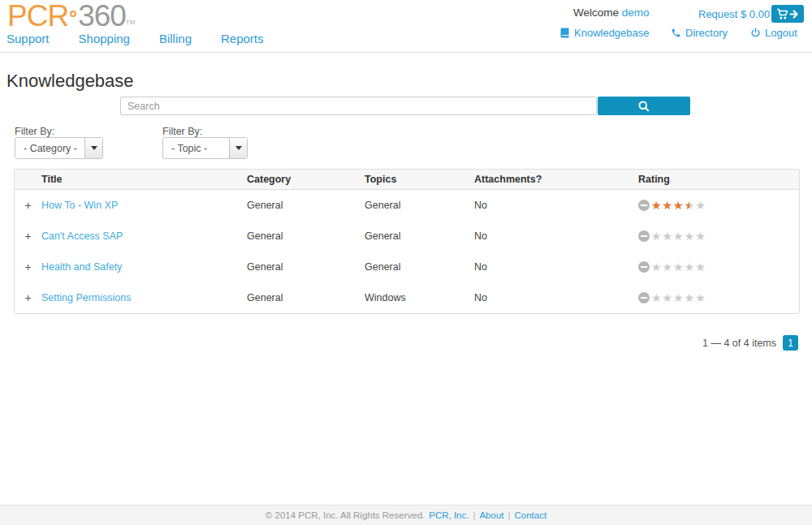 Image resolution: width=812 pixels, height=525 pixels. Describe the element at coordinates (197, 148) in the screenshot. I see `topic-dropdown-value: - Topic -` at that location.